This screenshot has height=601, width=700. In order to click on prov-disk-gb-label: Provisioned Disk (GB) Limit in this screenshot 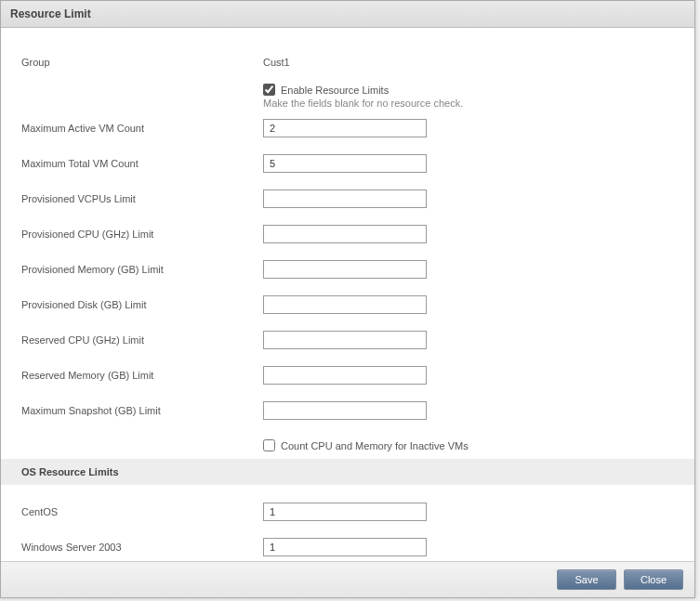, I will do `click(142, 305)`.